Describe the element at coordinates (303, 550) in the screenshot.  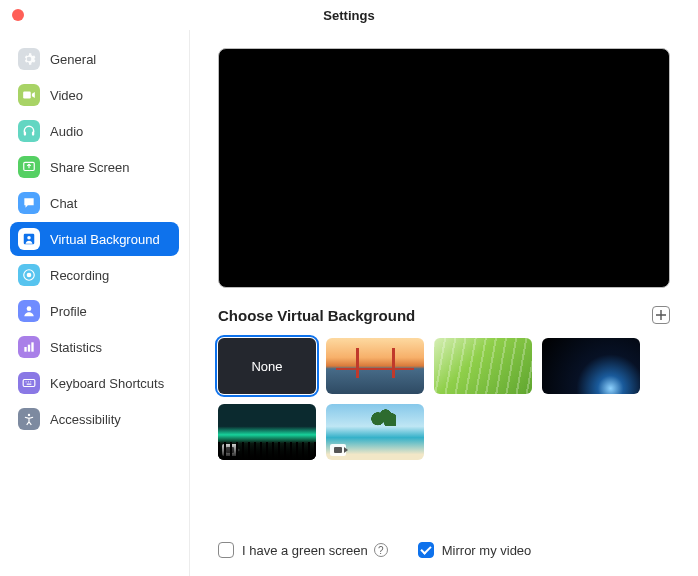
I see `green-screen-option: I have a green screen ?` at that location.